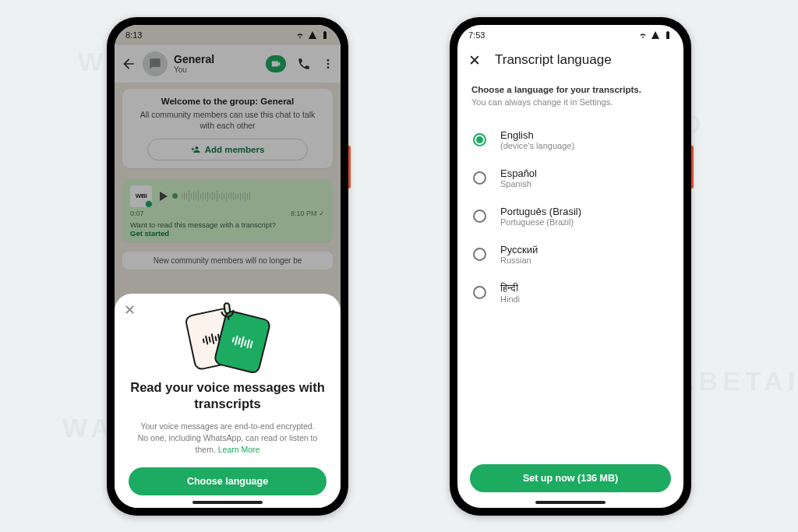  What do you see at coordinates (510, 293) in the screenshot?
I see `language-label: हिन्दीHindi` at bounding box center [510, 293].